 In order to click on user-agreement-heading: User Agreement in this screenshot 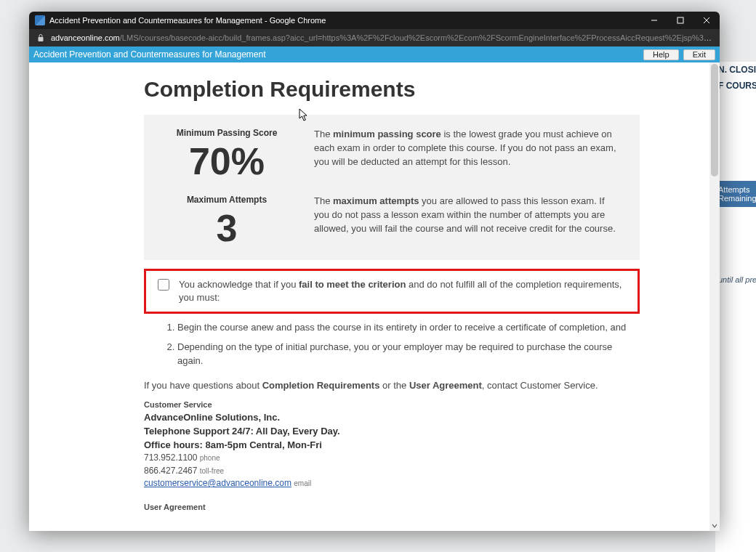, I will do `click(417, 508)`.